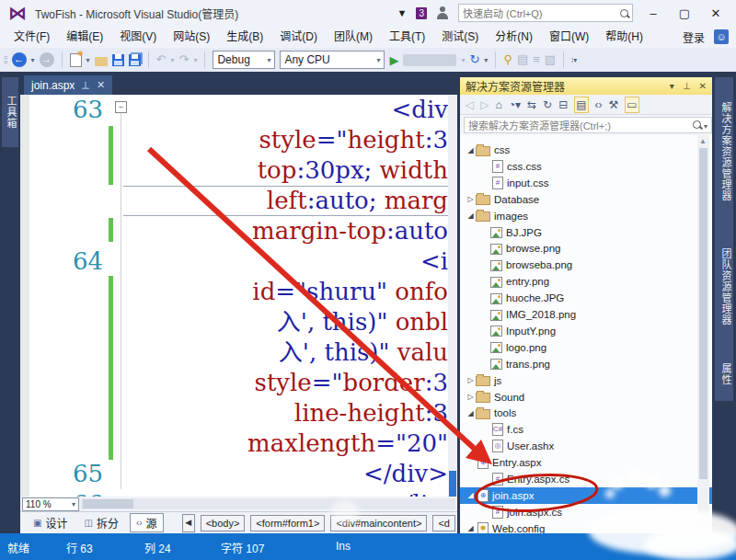  I want to click on minimize-button: –, so click(653, 13).